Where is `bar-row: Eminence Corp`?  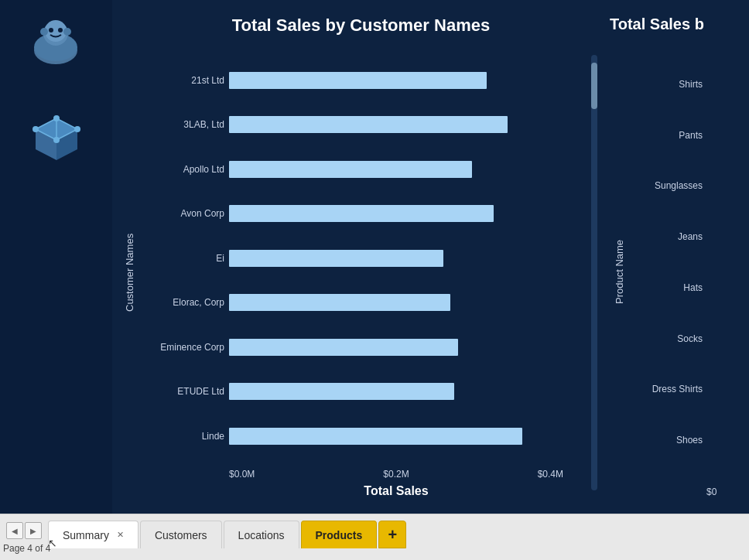 bar-row: Eminence Corp is located at coordinates (363, 347).